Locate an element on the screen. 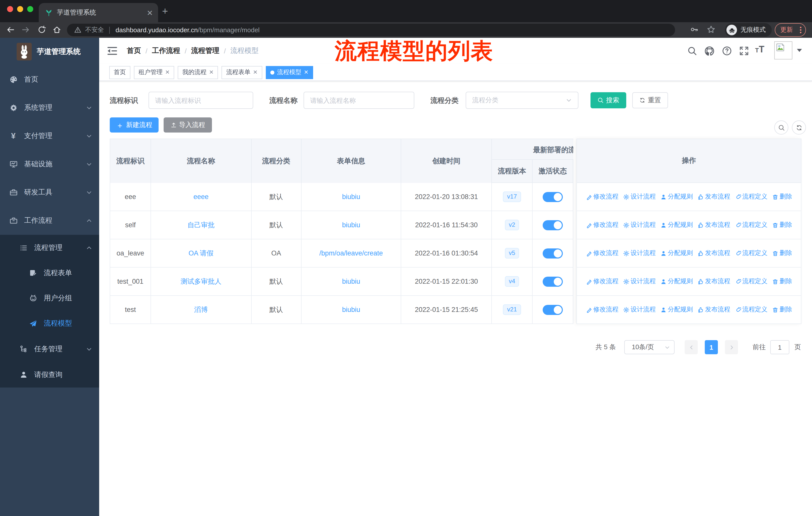 The height and width of the screenshot is (516, 812). version-tag: v2 is located at coordinates (512, 225).